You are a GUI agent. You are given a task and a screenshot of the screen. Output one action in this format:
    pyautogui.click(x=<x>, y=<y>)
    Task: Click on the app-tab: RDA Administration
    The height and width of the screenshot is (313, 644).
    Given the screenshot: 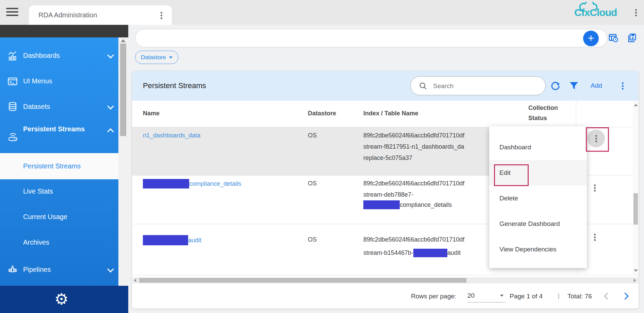 What is the action you would take?
    pyautogui.click(x=100, y=15)
    